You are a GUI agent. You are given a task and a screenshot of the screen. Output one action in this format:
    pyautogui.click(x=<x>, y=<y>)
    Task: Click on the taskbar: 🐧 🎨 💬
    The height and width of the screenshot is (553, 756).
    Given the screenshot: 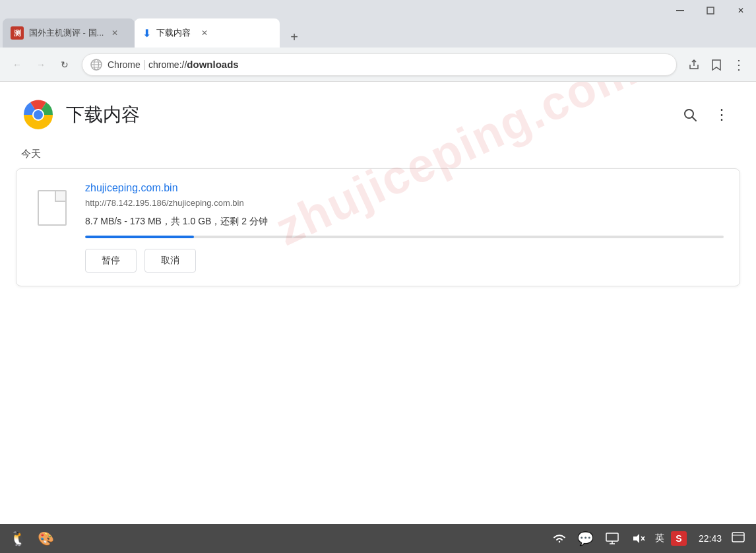 What is the action you would take?
    pyautogui.click(x=378, y=538)
    